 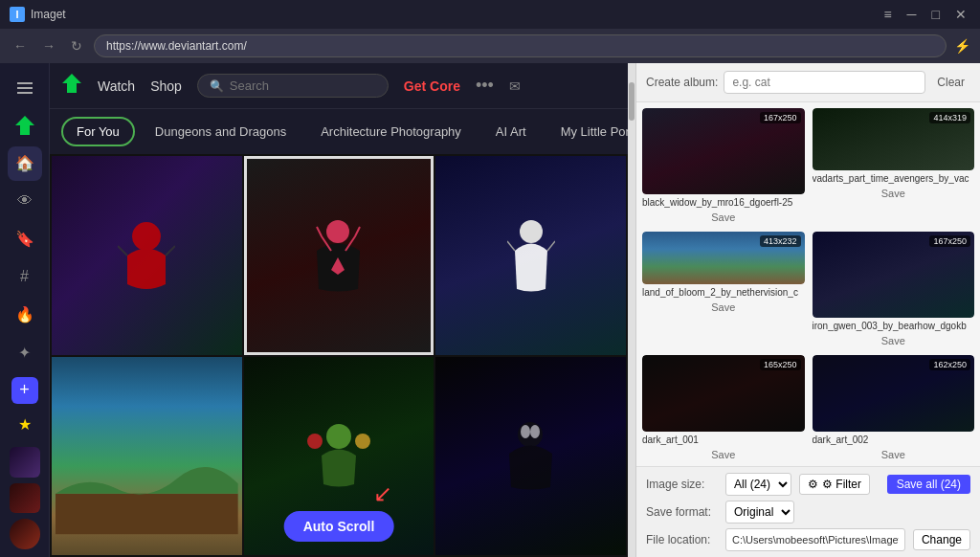 What do you see at coordinates (25, 390) in the screenshot?
I see `add-sidebar-btn: +` at bounding box center [25, 390].